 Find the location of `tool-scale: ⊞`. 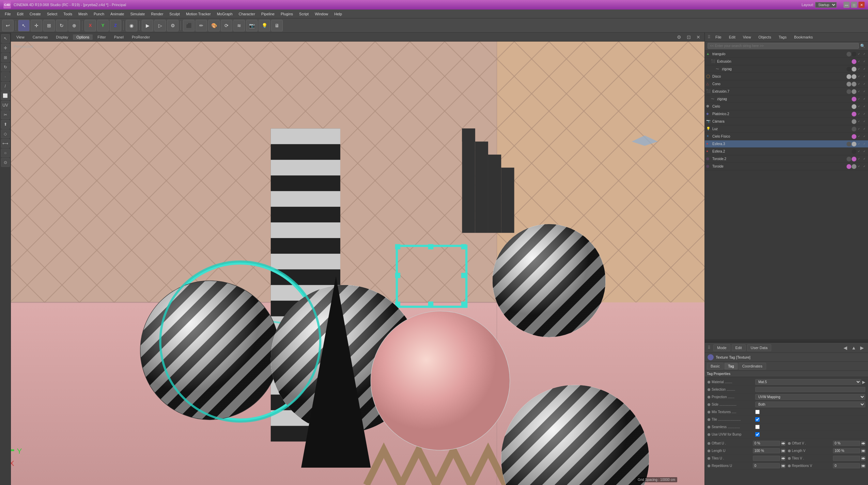

tool-scale: ⊞ is located at coordinates (5, 58).